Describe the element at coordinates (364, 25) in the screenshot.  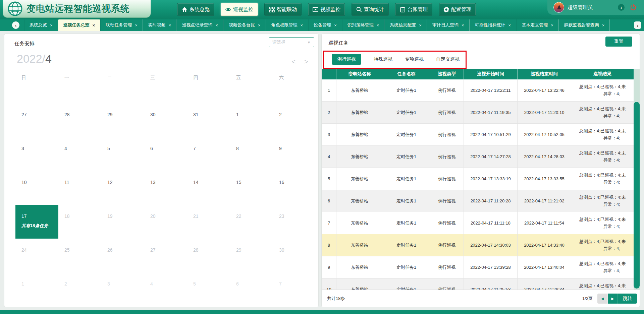
I see `tab-item: 识别策略管理` at that location.